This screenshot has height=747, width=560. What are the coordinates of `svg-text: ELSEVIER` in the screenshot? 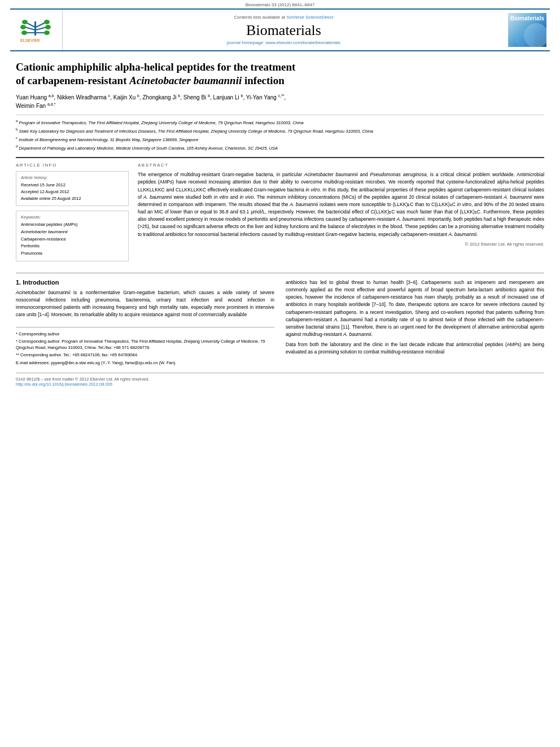 It's located at (30, 41).